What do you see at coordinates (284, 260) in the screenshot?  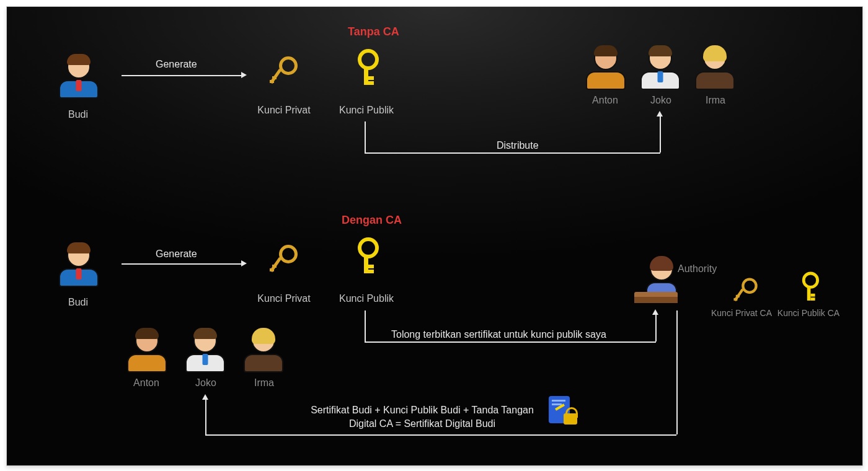 I see `private-key-icon-bottom` at bounding box center [284, 260].